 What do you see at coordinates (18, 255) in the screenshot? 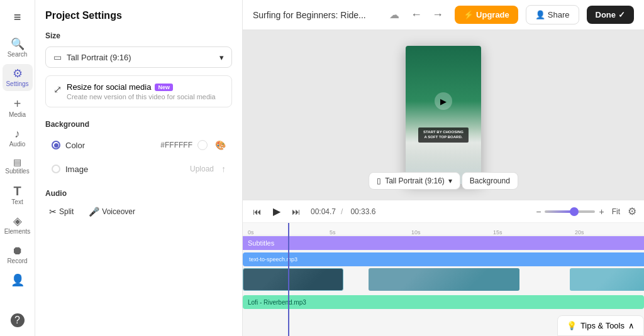
I see `sidebar-item-record: ⏺ Record` at bounding box center [18, 255].